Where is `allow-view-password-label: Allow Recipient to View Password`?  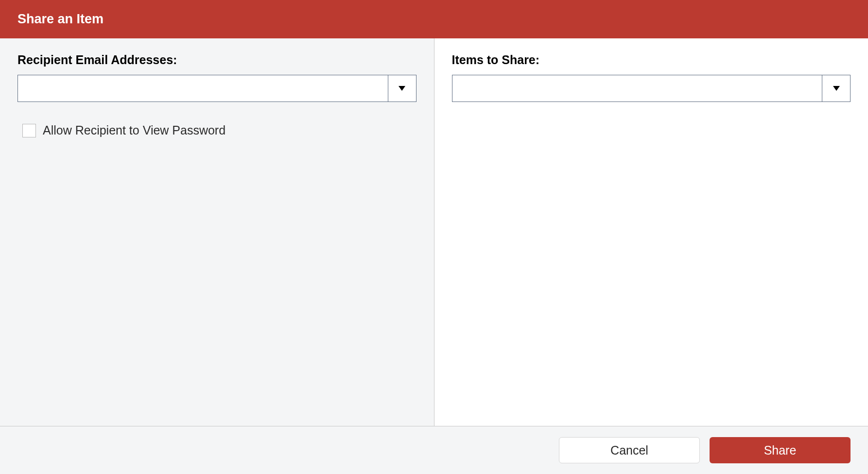 allow-view-password-label: Allow Recipient to View Password is located at coordinates (134, 130).